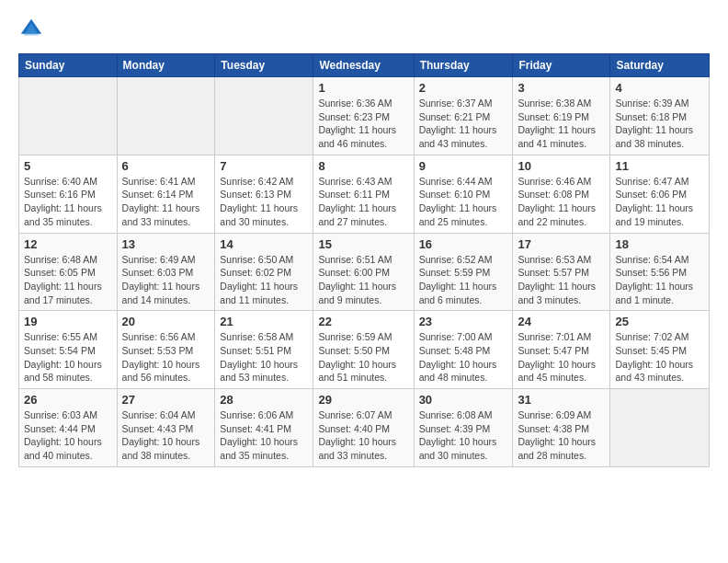 The height and width of the screenshot is (563, 728). Describe the element at coordinates (68, 322) in the screenshot. I see `day-number: 19` at that location.